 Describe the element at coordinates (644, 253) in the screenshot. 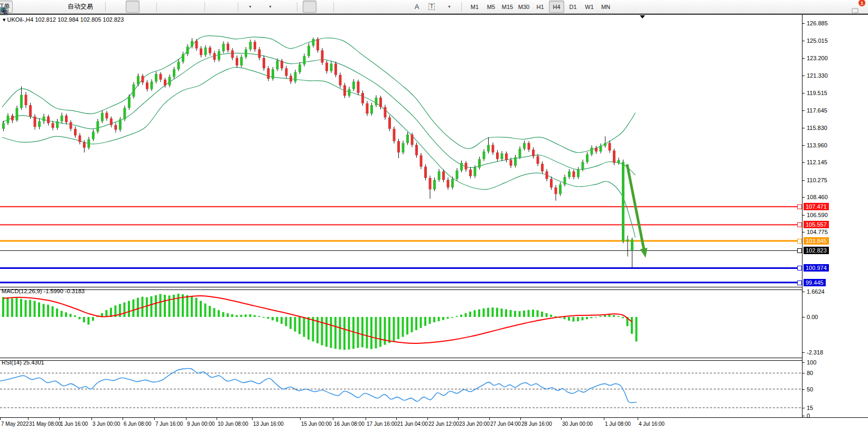

I see `down-arrow-icon` at that location.